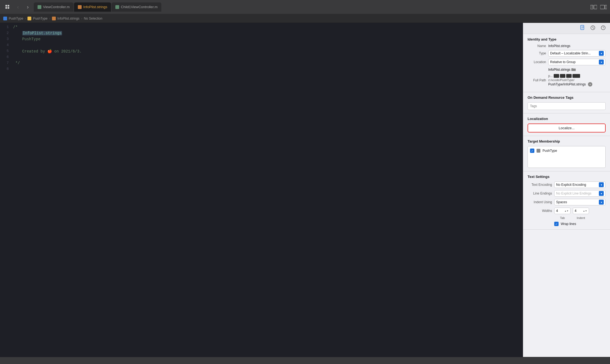 The width and height of the screenshot is (610, 364). What do you see at coordinates (69, 18) in the screenshot?
I see `breadcrumb-label-2: InfoPlist.strings` at bounding box center [69, 18].